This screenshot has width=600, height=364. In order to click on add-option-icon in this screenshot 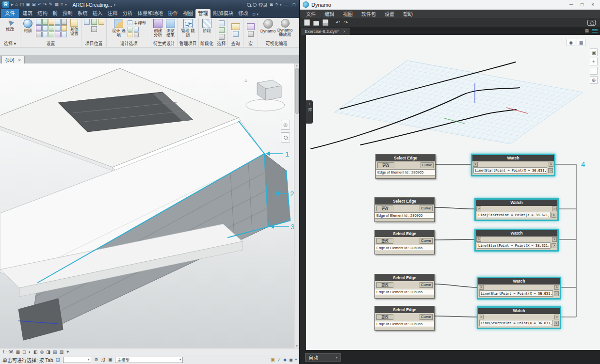, I will do `click(130, 29)`.